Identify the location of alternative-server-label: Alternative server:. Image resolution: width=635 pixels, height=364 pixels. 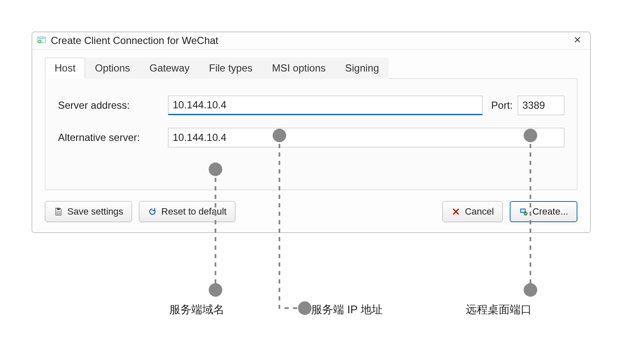
(113, 138).